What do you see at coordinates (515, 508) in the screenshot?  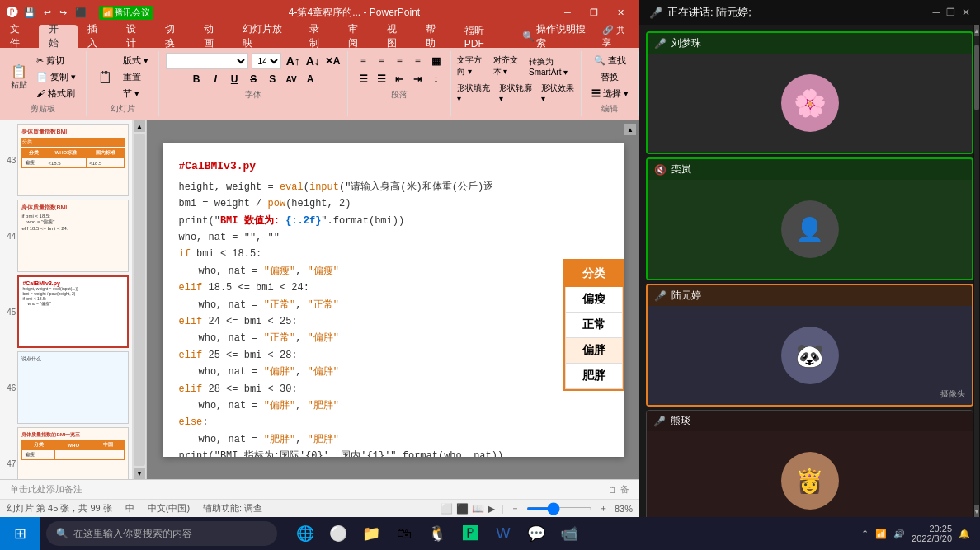 I see `zoom-out-btn: －` at bounding box center [515, 508].